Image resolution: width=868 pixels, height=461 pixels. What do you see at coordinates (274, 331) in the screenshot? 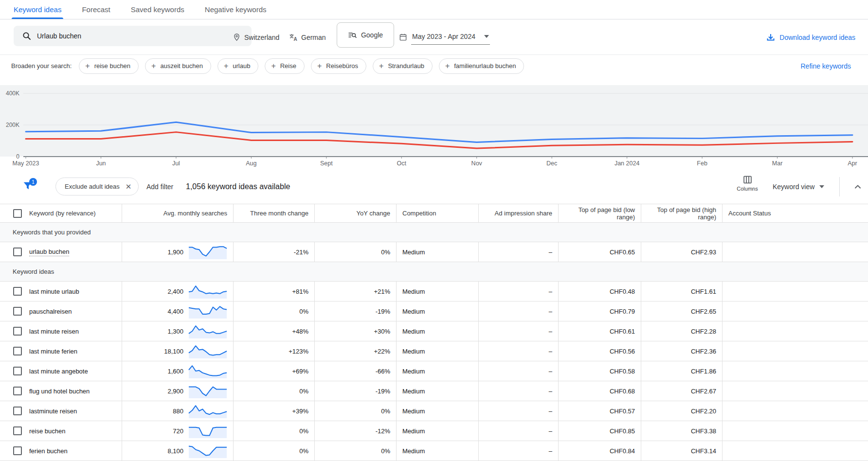
I see `cell-three-month-change: +48%` at bounding box center [274, 331].